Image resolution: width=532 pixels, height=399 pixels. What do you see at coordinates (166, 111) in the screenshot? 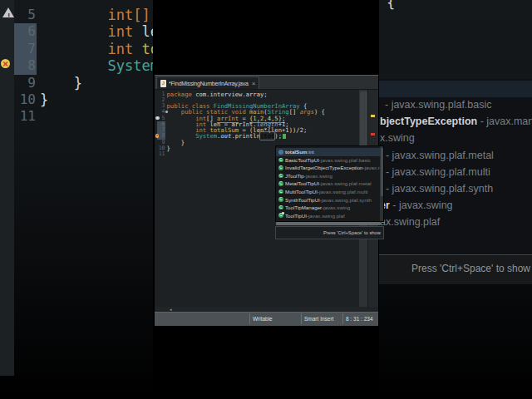
I see `line-marker-dot` at bounding box center [166, 111].